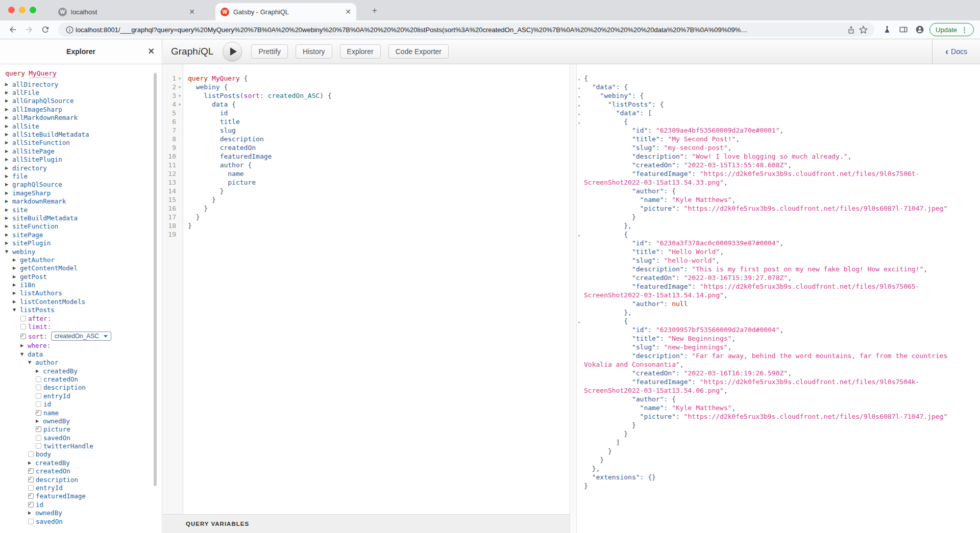  I want to click on share-icon, so click(851, 30).